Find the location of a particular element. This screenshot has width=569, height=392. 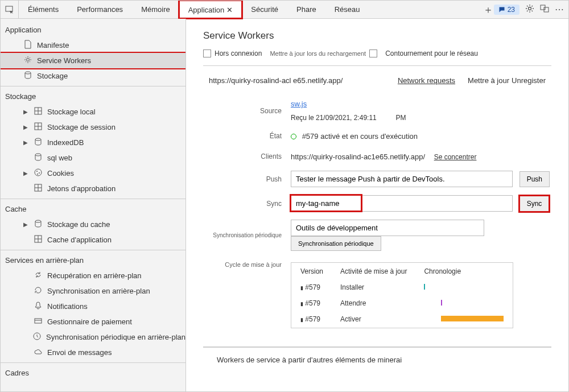

offline-checkbox is located at coordinates (207, 53).